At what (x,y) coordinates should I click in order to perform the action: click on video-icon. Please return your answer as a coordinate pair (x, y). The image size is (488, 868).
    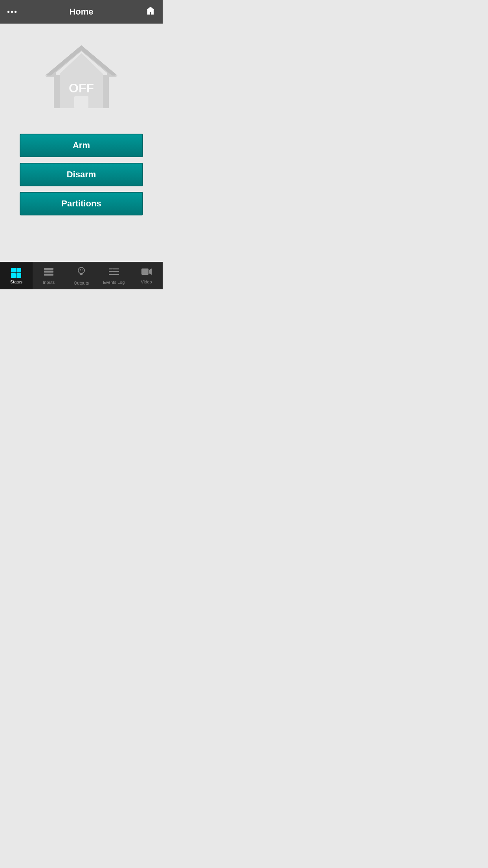
    Looking at the image, I should click on (147, 273).